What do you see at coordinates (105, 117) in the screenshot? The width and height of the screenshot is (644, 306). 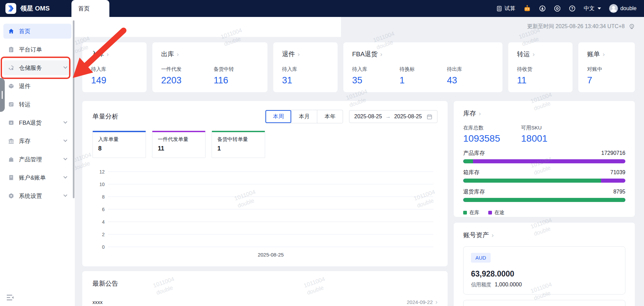 I see `panel-title: 单量分析` at bounding box center [105, 117].